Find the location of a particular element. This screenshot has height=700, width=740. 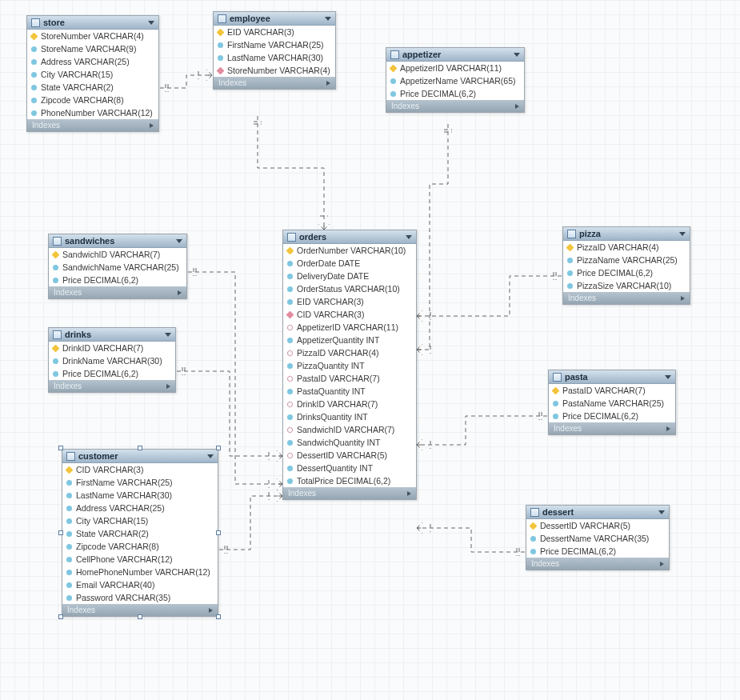

column-row: AppetizerName VARCHAR(65) is located at coordinates (455, 81).